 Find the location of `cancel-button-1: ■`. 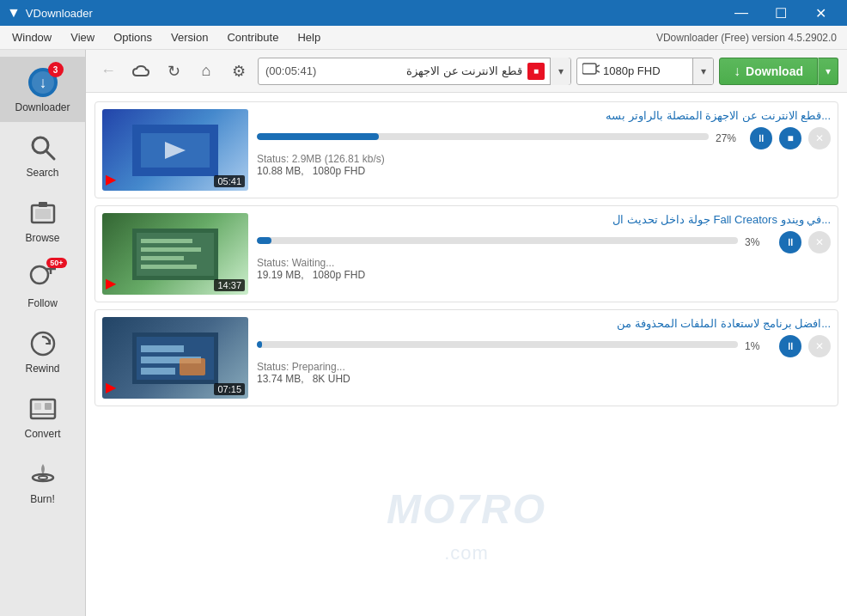

cancel-button-1: ■ is located at coordinates (790, 138).